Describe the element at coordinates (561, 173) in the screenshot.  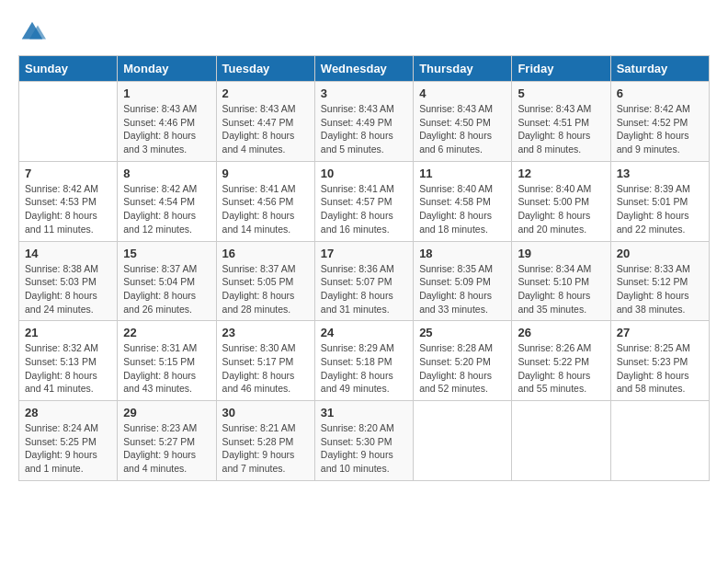
I see `day-number: 12` at that location.